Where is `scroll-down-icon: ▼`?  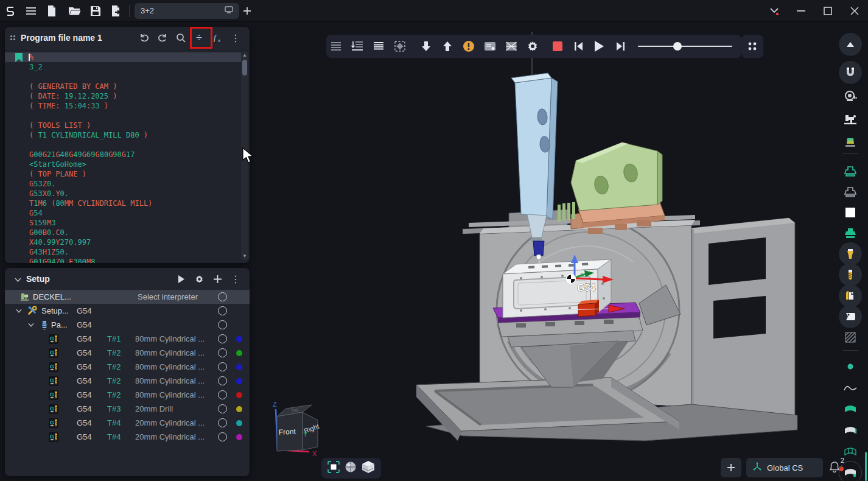
scroll-down-icon: ▼ is located at coordinates (245, 256).